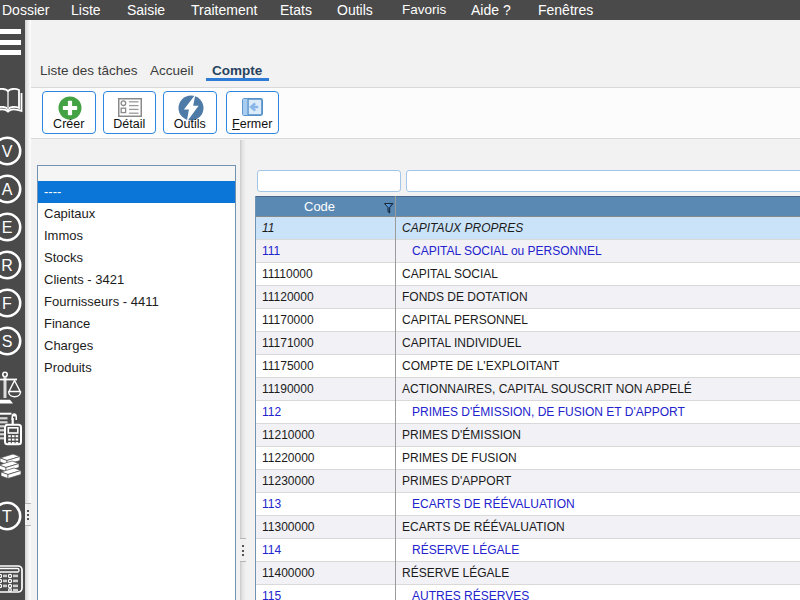 This screenshot has height=600, width=800. What do you see at coordinates (8, 226) in the screenshot?
I see `svg-text: E` at bounding box center [8, 226].